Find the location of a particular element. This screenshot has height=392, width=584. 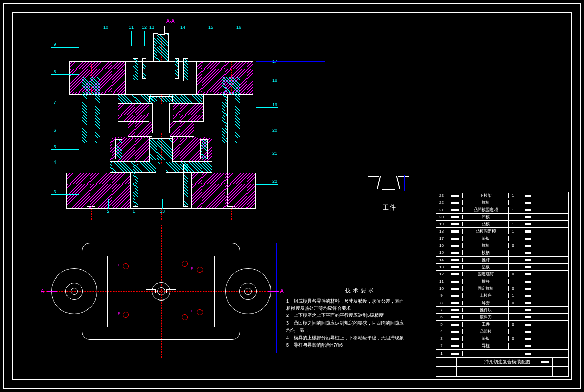

plan-section-A-right: A is located at coordinates (282, 291).